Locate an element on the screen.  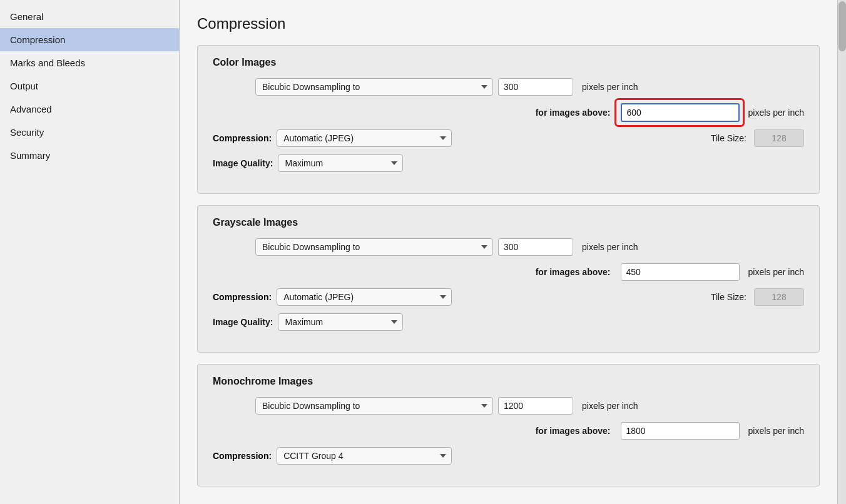
grayscale-tile-group: Tile Size: 128 is located at coordinates (752, 297).